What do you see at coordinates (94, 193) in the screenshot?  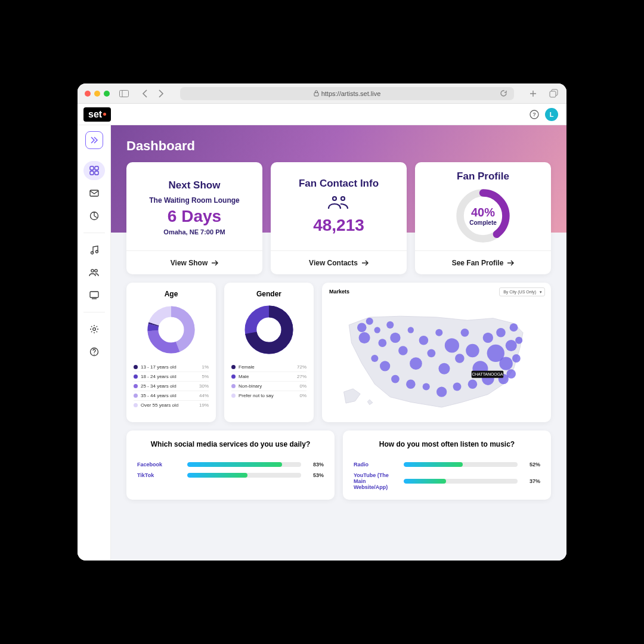 I see `sidebar-item-messages` at bounding box center [94, 193].